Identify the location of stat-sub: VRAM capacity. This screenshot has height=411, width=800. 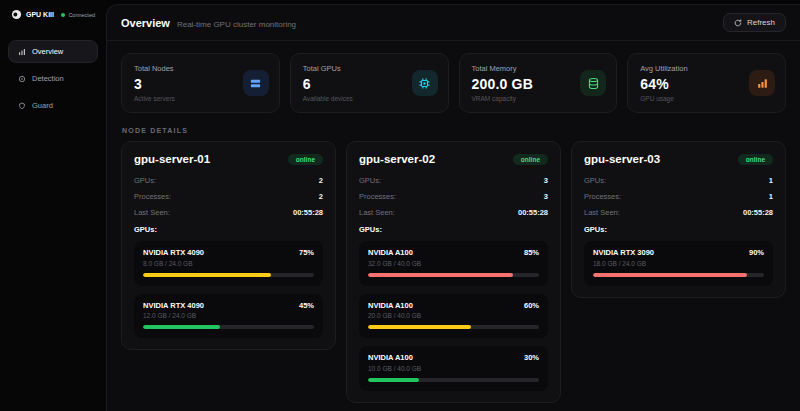
(538, 98).